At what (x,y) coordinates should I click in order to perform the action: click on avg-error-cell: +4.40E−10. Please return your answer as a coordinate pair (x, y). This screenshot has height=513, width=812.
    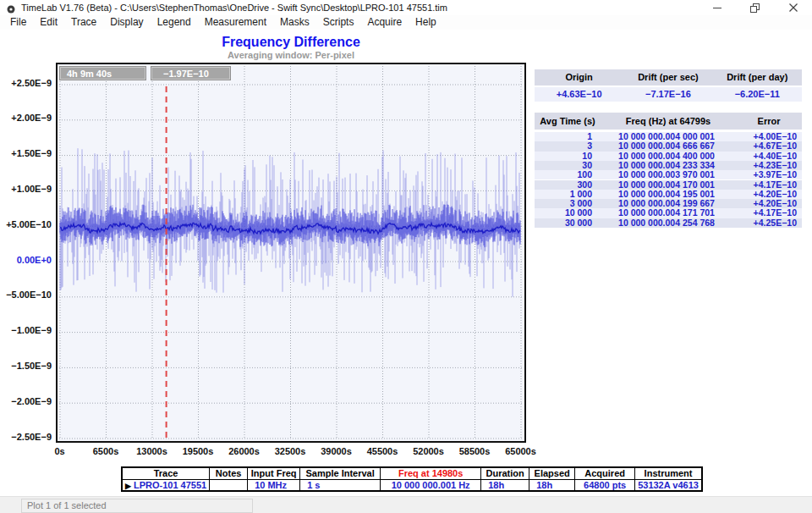
    Looking at the image, I should click on (771, 156).